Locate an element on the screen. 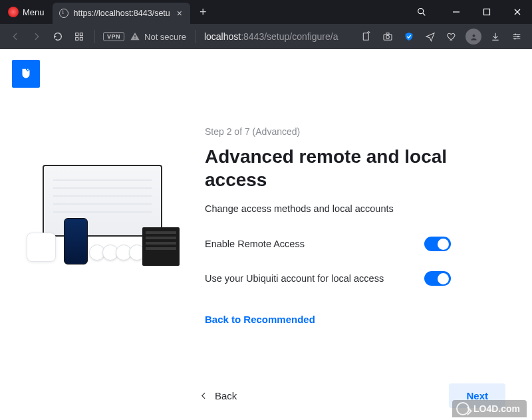 This screenshot has height=420, width=532. send-icon is located at coordinates (430, 37).